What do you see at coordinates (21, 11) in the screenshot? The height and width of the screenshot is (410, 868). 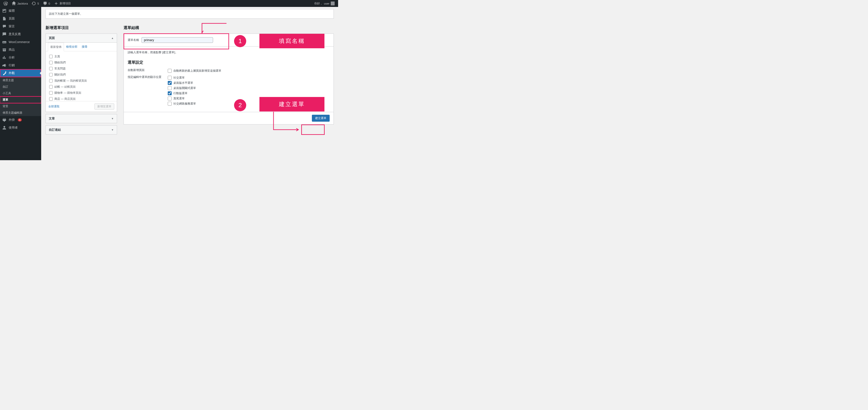 I see `sidebar-item-media: 媒體` at bounding box center [21, 11].